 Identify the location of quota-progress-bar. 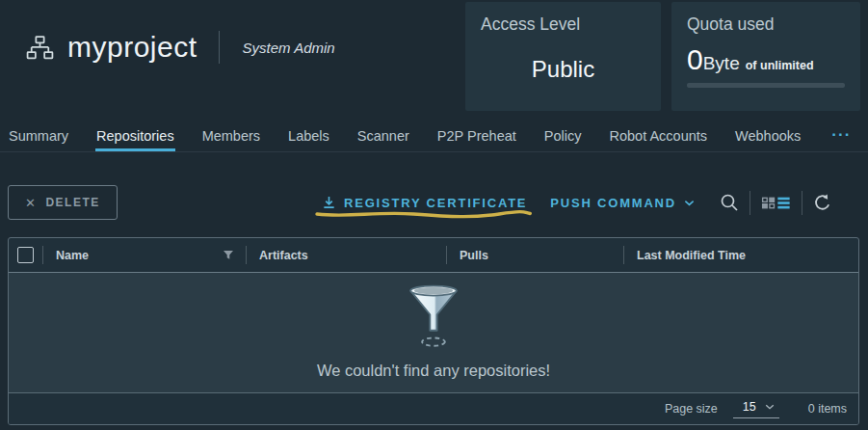
(766, 85).